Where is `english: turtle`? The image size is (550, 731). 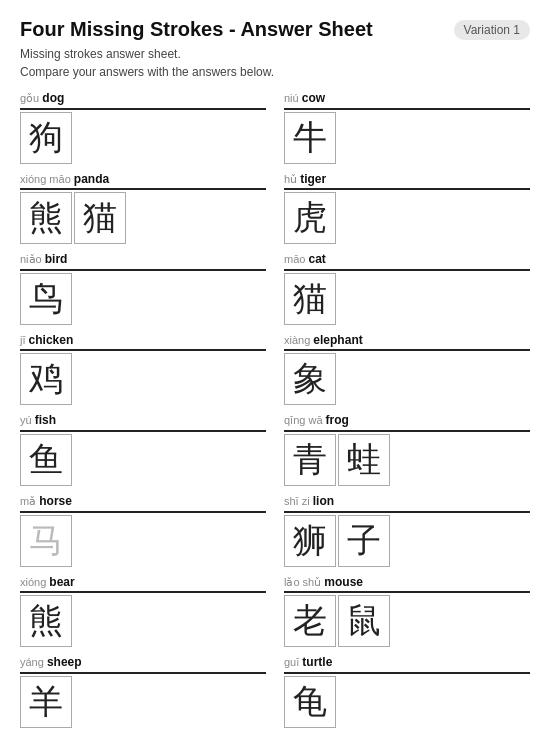 english: turtle is located at coordinates (317, 662).